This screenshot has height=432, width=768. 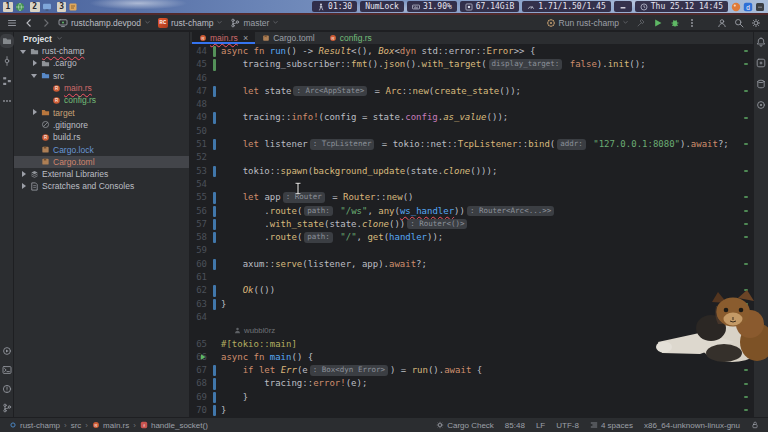 What do you see at coordinates (472, 384) in the screenshot?
I see `code-line-68: 68 tracing::error!(e);` at bounding box center [472, 384].